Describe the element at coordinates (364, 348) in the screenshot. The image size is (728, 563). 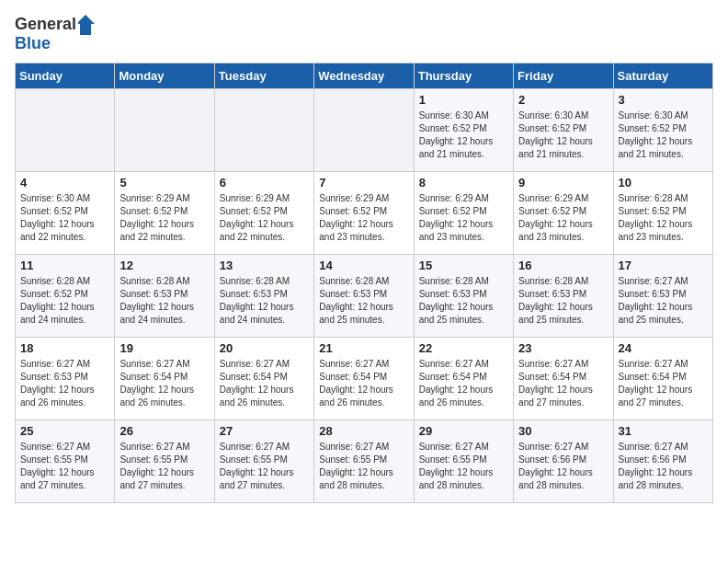
I see `day-number: 21` at that location.